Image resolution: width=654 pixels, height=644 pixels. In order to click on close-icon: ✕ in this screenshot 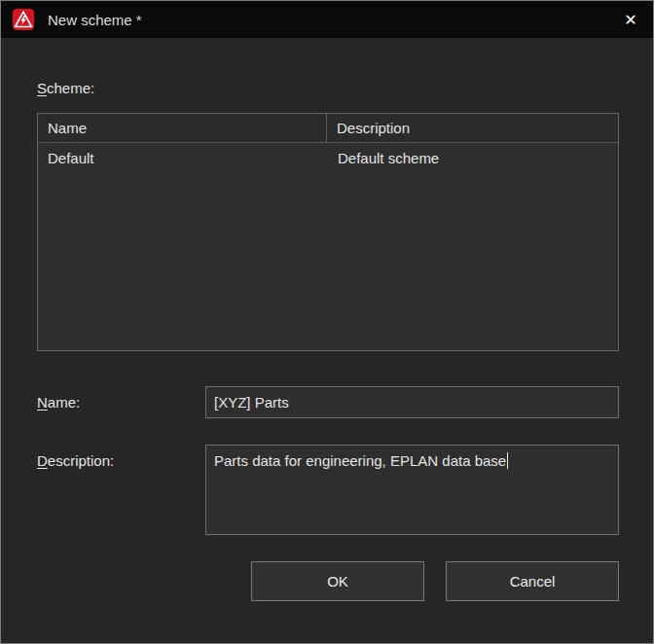, I will do `click(631, 19)`.